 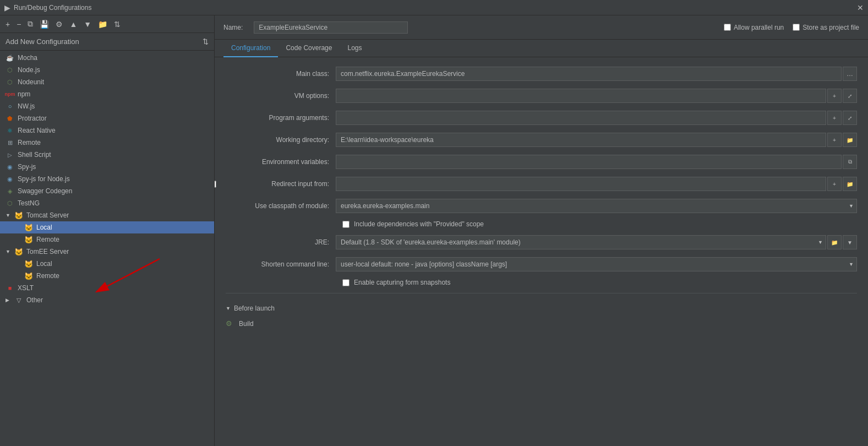 What do you see at coordinates (542, 282) in the screenshot?
I see `capture-snapshots-row: Enable capturing form snapshots` at bounding box center [542, 282].